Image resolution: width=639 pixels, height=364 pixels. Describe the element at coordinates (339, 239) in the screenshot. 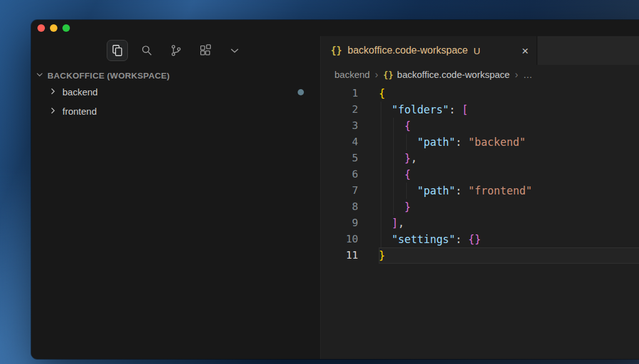

I see `line-number: 10` at that location.